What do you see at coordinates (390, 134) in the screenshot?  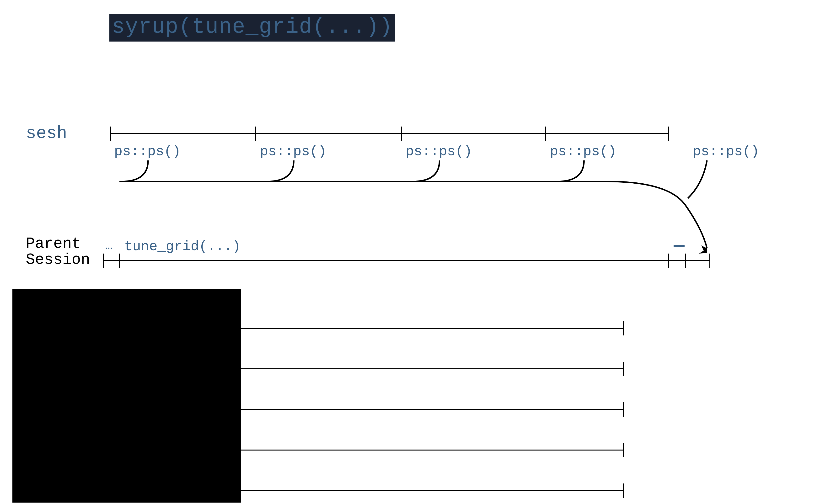 I see `sesh-timeline` at bounding box center [390, 134].